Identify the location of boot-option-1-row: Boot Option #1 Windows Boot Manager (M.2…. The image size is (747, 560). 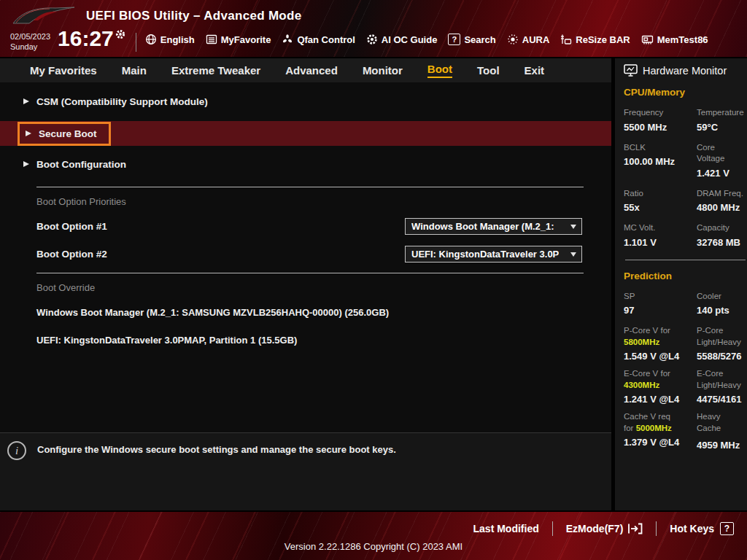
(309, 226).